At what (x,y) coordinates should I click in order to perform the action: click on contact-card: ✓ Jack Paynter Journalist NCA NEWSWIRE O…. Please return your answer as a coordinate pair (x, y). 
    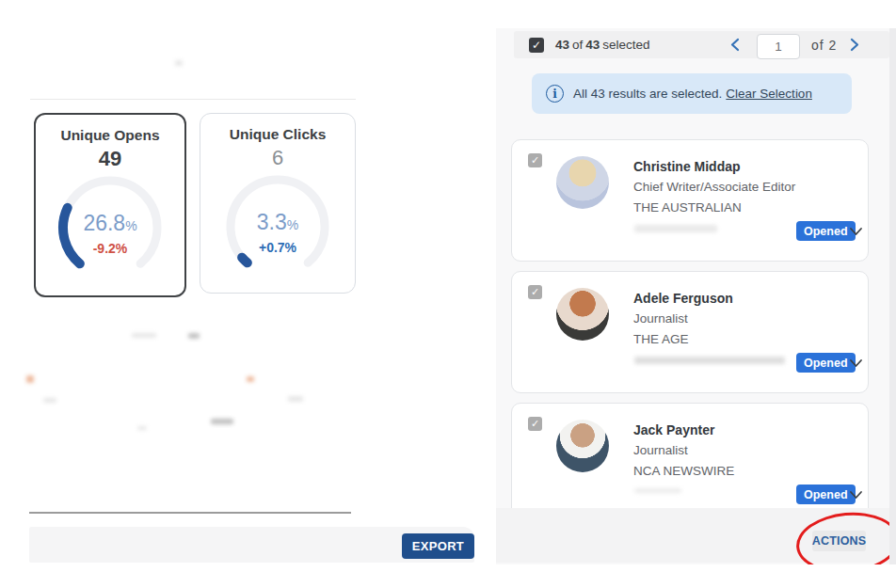
    Looking at the image, I should click on (690, 464).